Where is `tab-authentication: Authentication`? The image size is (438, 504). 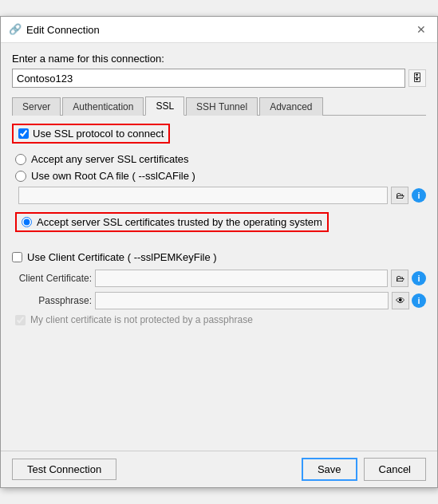
tab-authentication: Authentication is located at coordinates (103, 107).